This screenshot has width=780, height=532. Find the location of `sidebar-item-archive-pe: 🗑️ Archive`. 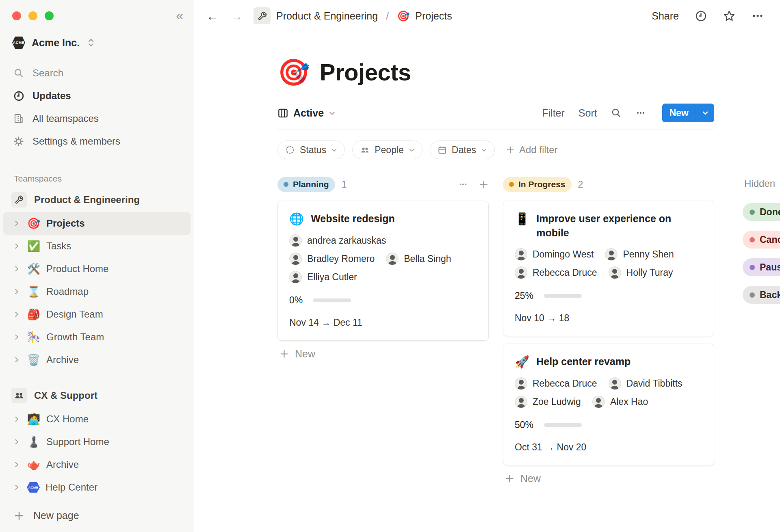

sidebar-item-archive-pe: 🗑️ Archive is located at coordinates (97, 360).